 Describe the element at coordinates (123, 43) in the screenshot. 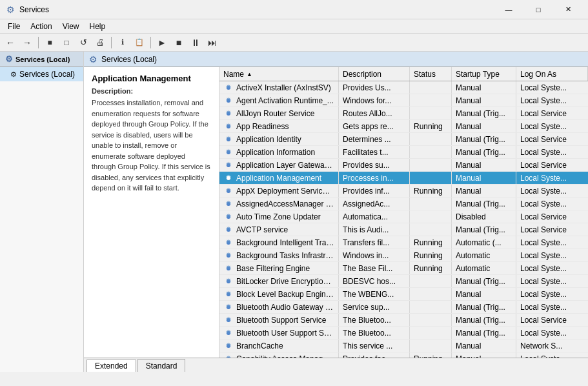

I see `properties-button: ℹ` at that location.